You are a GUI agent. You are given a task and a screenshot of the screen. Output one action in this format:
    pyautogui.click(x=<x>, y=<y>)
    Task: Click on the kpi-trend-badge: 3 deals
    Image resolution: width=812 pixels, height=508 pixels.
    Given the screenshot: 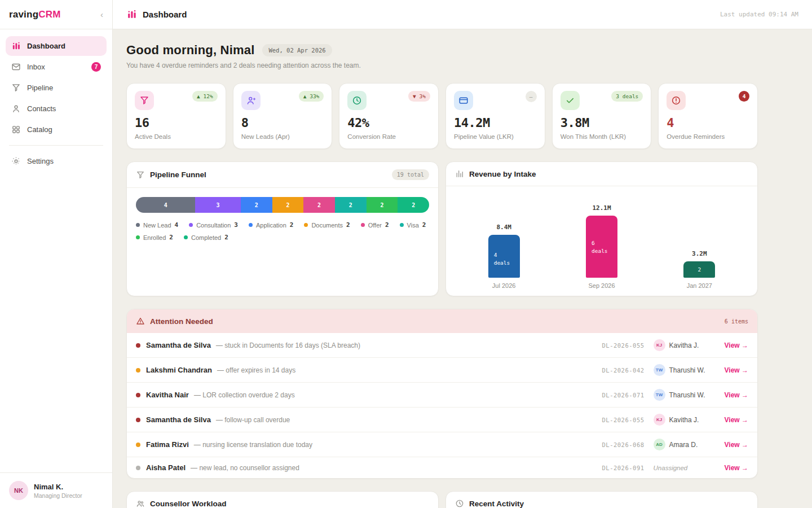 What is the action you would take?
    pyautogui.click(x=627, y=96)
    